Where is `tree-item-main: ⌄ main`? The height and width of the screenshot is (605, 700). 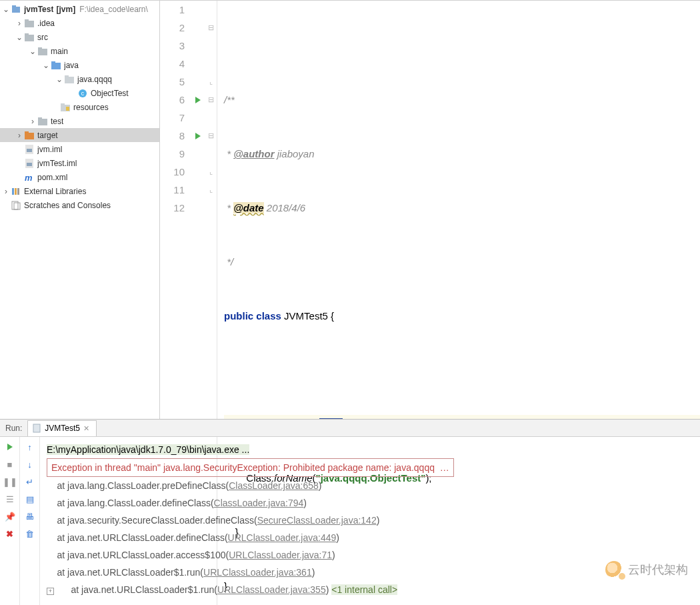
tree-item-main: ⌄ main is located at coordinates (80, 51).